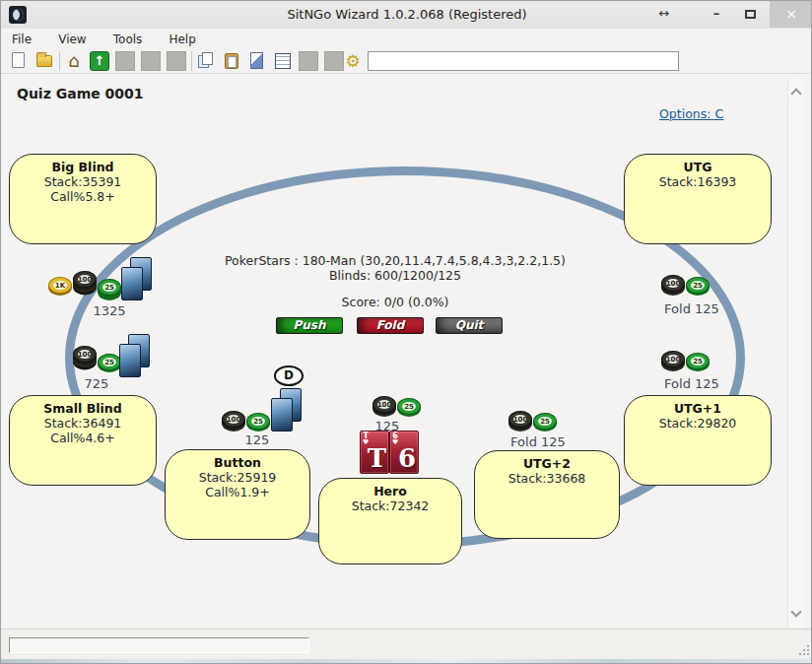  What do you see at coordinates (237, 493) in the screenshot?
I see `seat-call: Call%1.9+` at bounding box center [237, 493].